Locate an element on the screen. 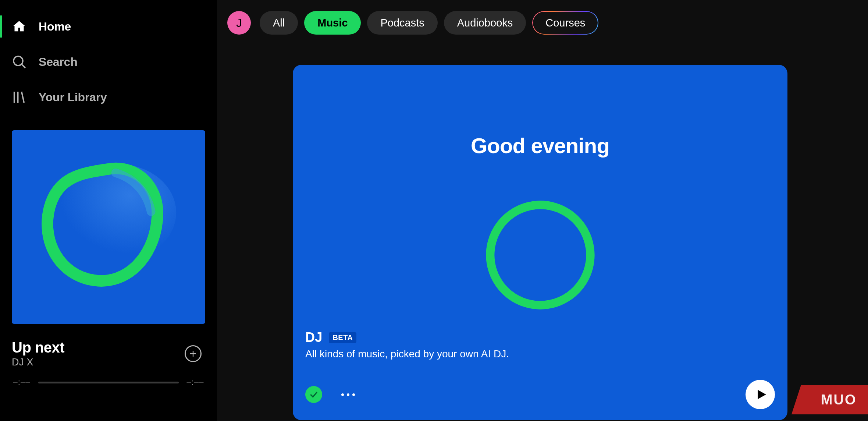 The height and width of the screenshot is (421, 868). card-footer: DJ BETA All kinds of music, picked by yo… is located at coordinates (540, 369).